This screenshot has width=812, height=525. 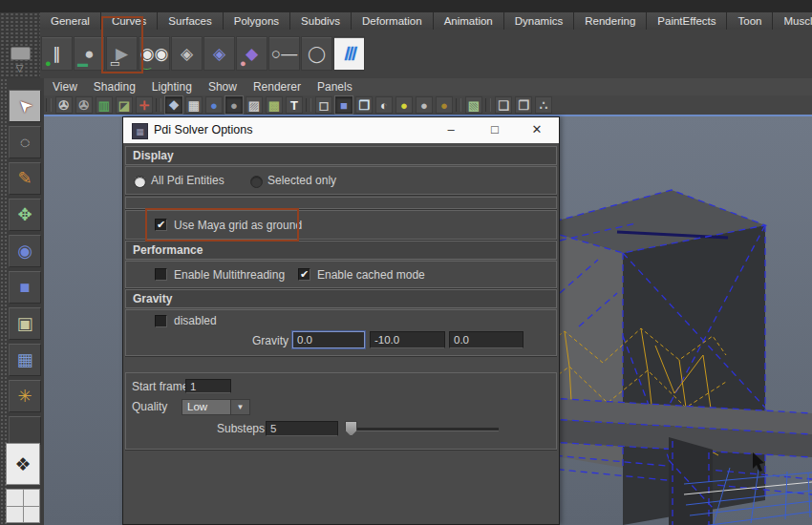 What do you see at coordinates (341, 250) in the screenshot?
I see `performance-section-header: Performance` at bounding box center [341, 250].